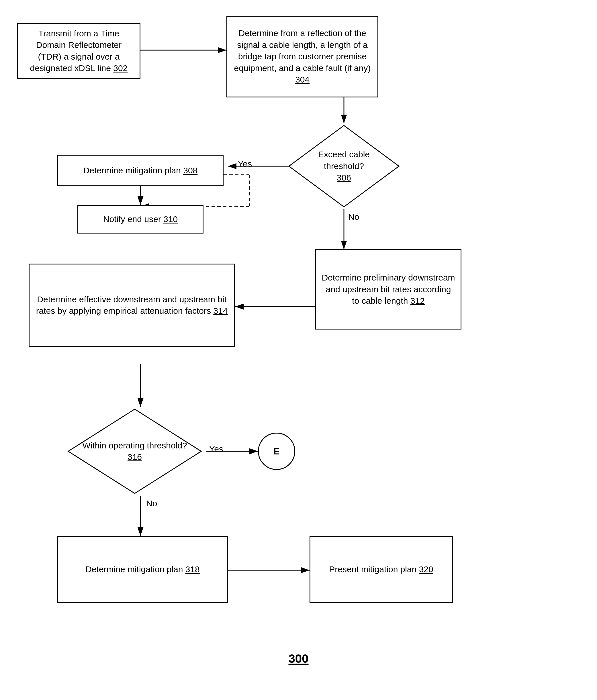 The height and width of the screenshot is (700, 597). What do you see at coordinates (141, 219) in the screenshot?
I see `box-310: Notify end user 310` at bounding box center [141, 219].